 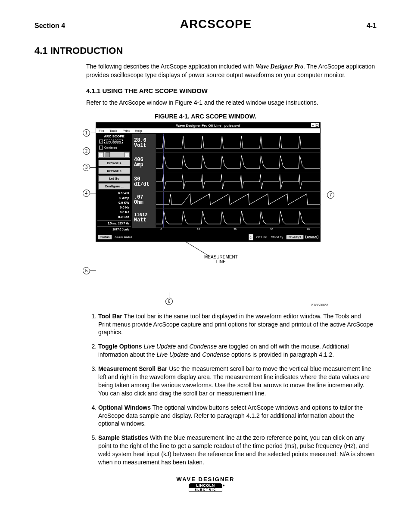 What do you see at coordinates (209, 126) in the screenshot?
I see `window-title: Wave Designer Pro Off Line - pulse.swf` at bounding box center [209, 126].